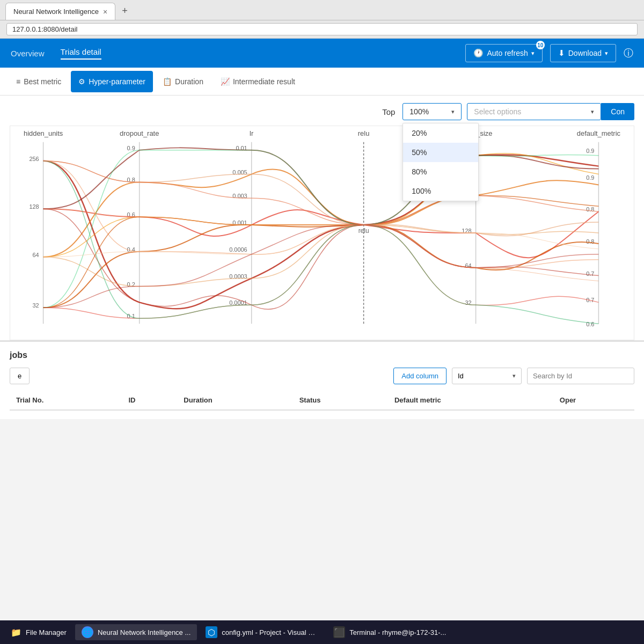 Image resolution: width=644 pixels, height=644 pixels. Describe the element at coordinates (497, 112) in the screenshot. I see `select-options-label: Select options` at that location.